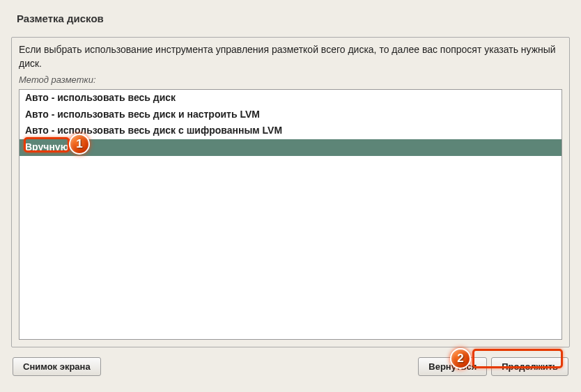  Describe the element at coordinates (290, 366) in the screenshot. I see `button-row: Снимок экрана Вернуться Продолжить` at that location.